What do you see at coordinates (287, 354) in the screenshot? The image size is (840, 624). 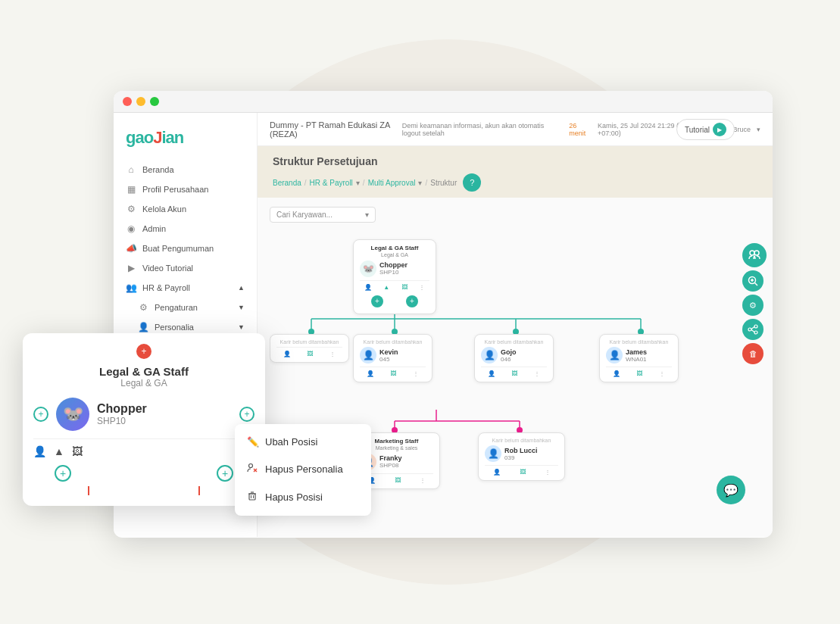 I see `c1-person-icon: 👤` at bounding box center [287, 354].